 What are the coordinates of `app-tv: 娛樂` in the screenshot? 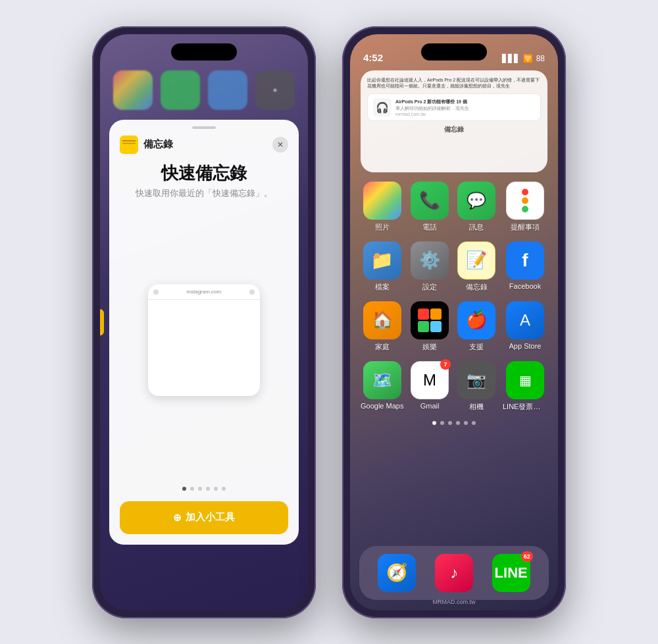 It's located at (429, 326).